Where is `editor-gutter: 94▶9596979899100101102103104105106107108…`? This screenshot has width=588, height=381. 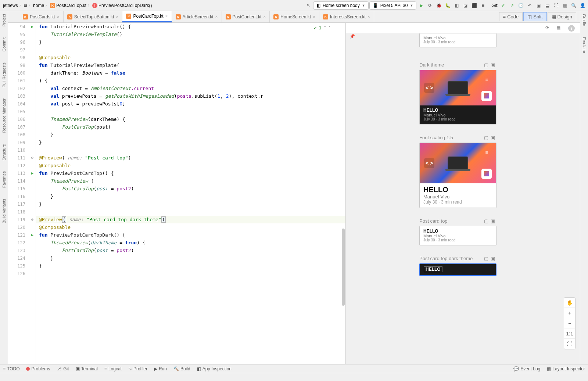
editor-gutter: 94▶9596979899100101102103104105106107108… is located at coordinates (22, 193).